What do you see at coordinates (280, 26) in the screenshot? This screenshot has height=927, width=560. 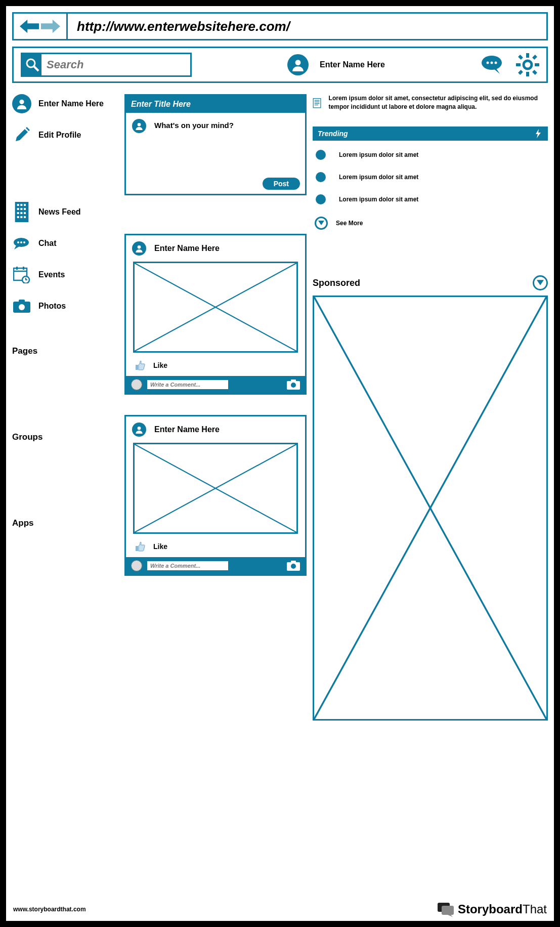 I see `url-bar: http://www.enterwebsitehere.com/` at bounding box center [280, 26].